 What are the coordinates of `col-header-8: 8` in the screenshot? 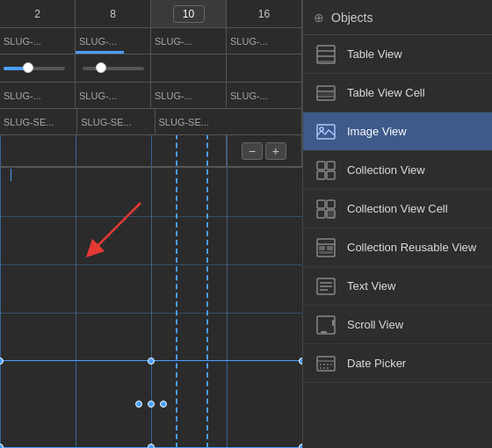 It's located at (113, 14).